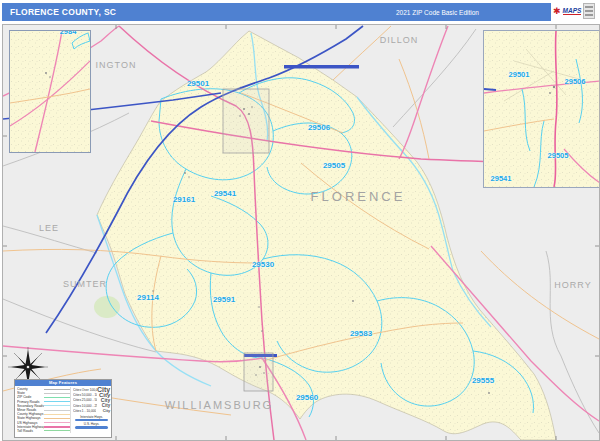  What do you see at coordinates (92, 418) in the screenshot?
I see `legend-highway-row: Interstate Hwys.` at bounding box center [92, 418].